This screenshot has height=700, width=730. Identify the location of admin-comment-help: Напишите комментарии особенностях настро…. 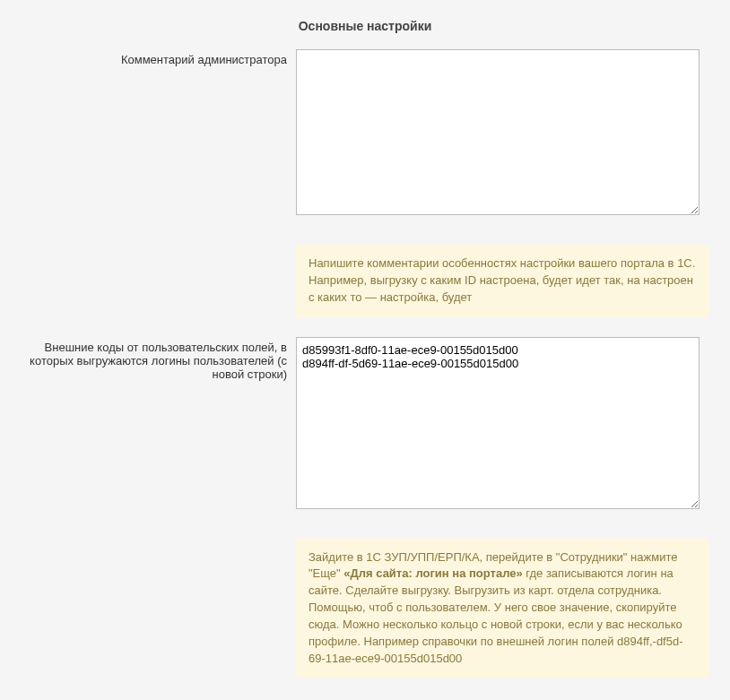
(502, 281).